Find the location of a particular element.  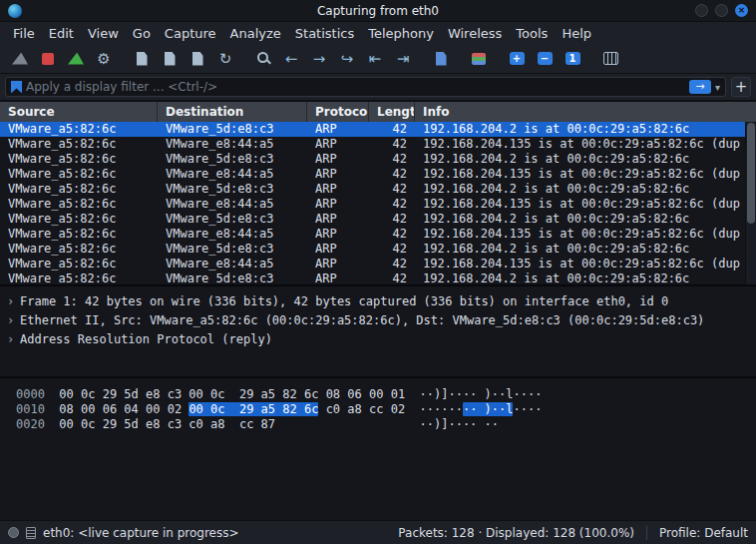

menu-item-statistics: Statistics is located at coordinates (325, 34).